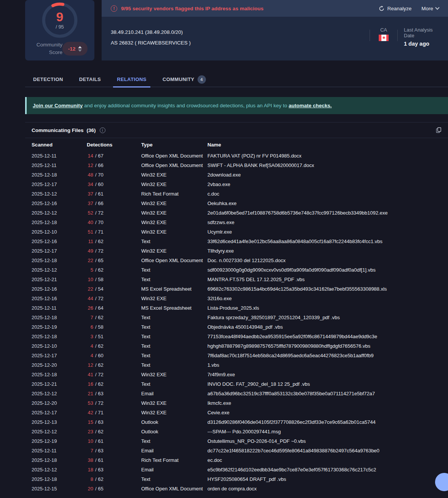  I want to click on cell-file-name: 77153fcea48f494aedbb2ea9535915ee5a92f0f6…, so click(324, 336).